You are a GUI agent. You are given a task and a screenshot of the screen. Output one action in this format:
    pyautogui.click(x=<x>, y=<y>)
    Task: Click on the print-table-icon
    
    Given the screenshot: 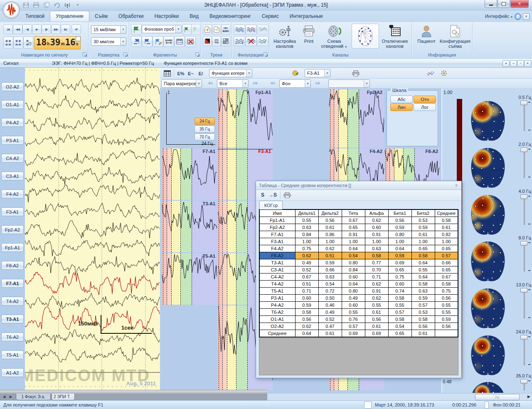 What is the action you would take?
    pyautogui.click(x=287, y=195)
    